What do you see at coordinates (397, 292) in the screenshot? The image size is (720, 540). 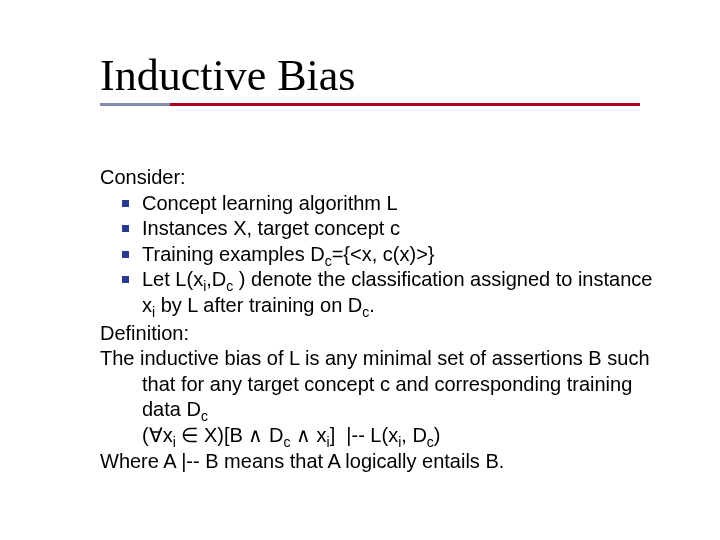 I see `bullet-text: Let L(xi,Dc ) denote the classification …` at bounding box center [397, 292].